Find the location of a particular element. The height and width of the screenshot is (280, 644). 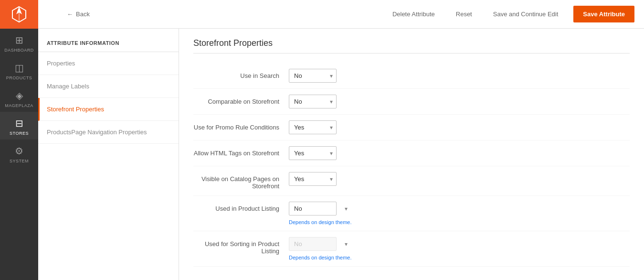

products-icon: ◫ is located at coordinates (19, 68).